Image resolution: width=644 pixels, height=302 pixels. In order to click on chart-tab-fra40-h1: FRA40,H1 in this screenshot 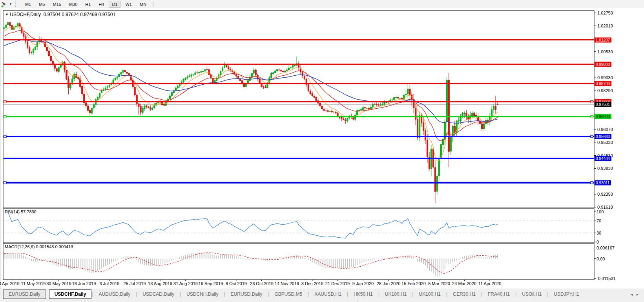, I will do `click(499, 294)`.